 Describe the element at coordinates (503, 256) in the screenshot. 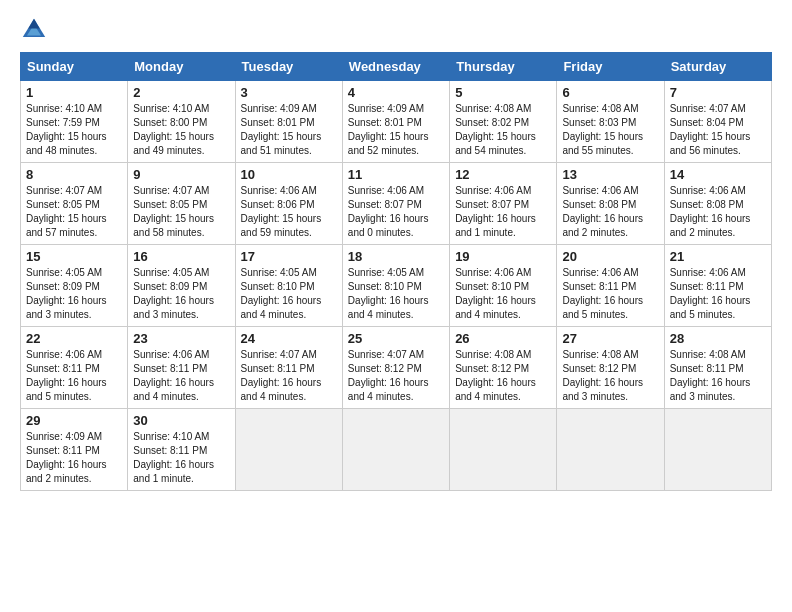

I see `day-number: 19` at that location.